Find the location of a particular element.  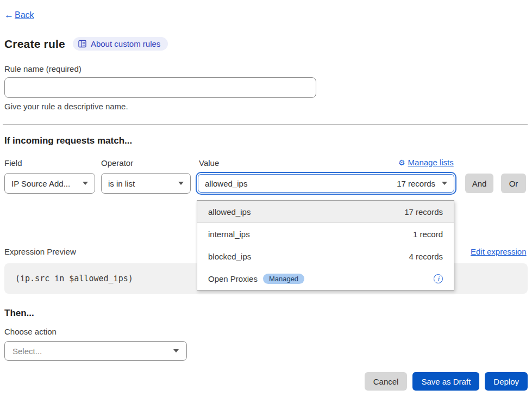

field-select: IP Source Add... is located at coordinates (50, 183).